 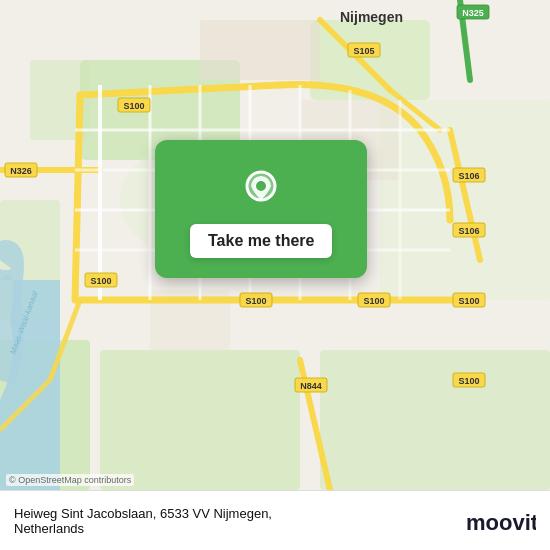 I want to click on svg-text: N326, so click(x=21, y=171).